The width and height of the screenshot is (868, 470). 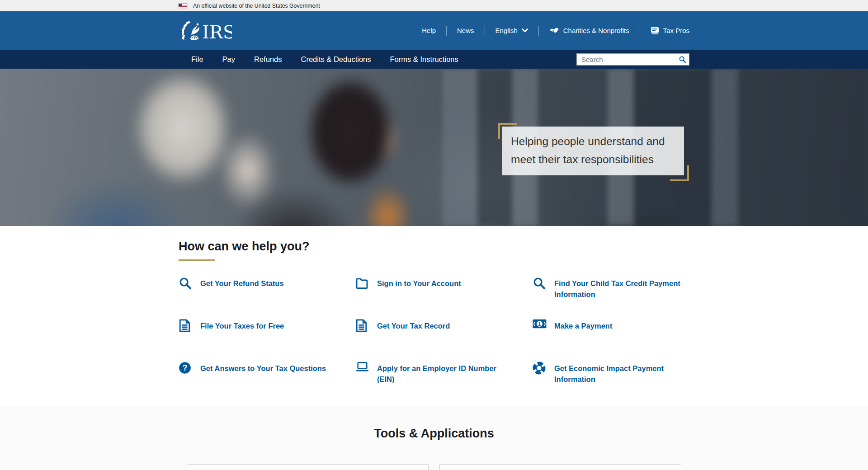 What do you see at coordinates (444, 339) in the screenshot?
I see `link-tax-record: Get Your Tax Record` at bounding box center [444, 339].